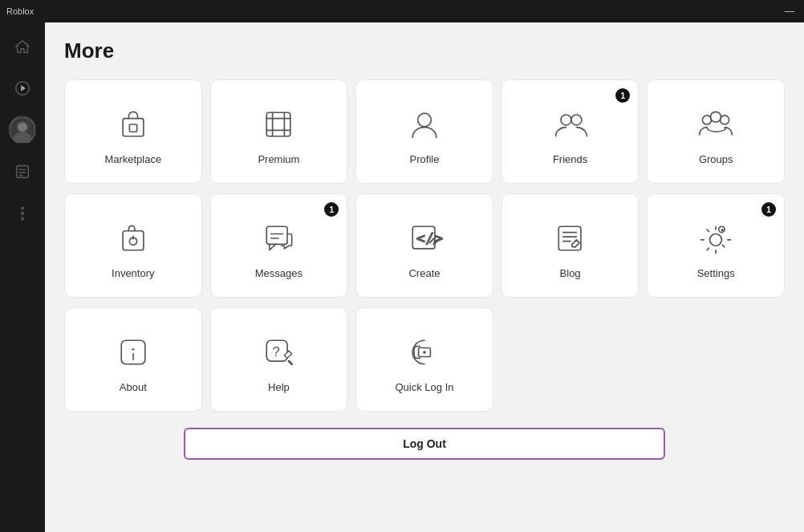  Describe the element at coordinates (571, 273) in the screenshot. I see `blog-label: Blog` at that location.